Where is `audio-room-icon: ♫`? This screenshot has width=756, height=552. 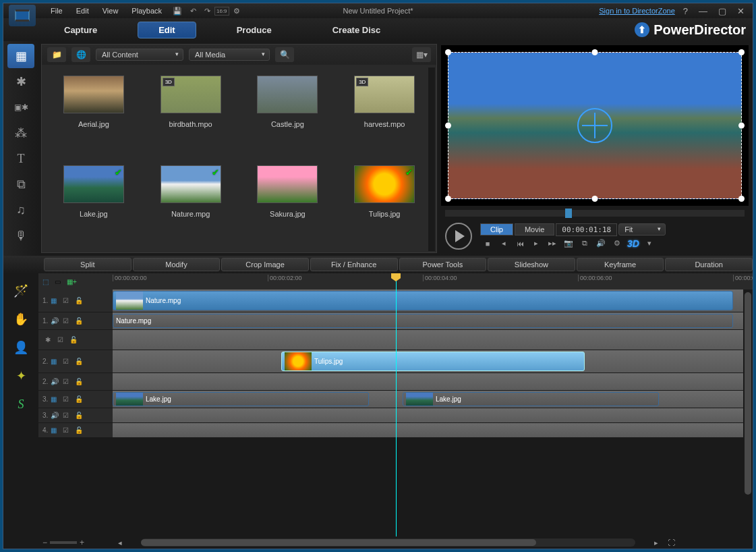
audio-room-icon: ♫ is located at coordinates (21, 210).